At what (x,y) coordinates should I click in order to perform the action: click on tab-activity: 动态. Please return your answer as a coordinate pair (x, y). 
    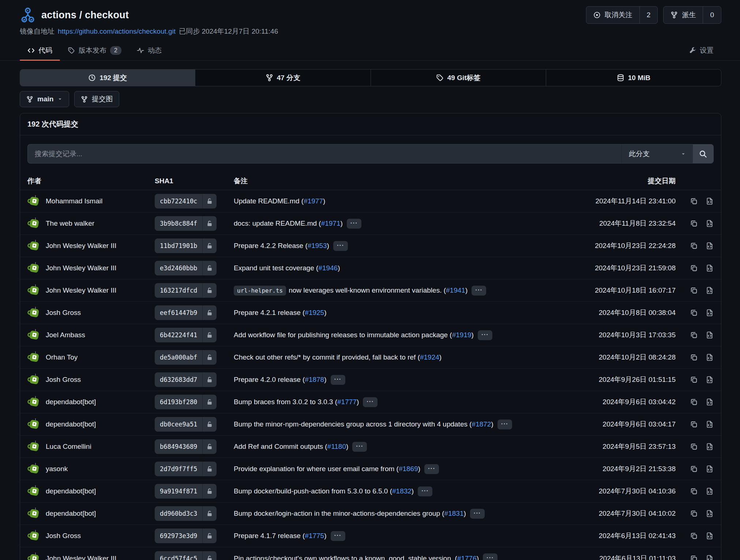
    Looking at the image, I should click on (149, 50).